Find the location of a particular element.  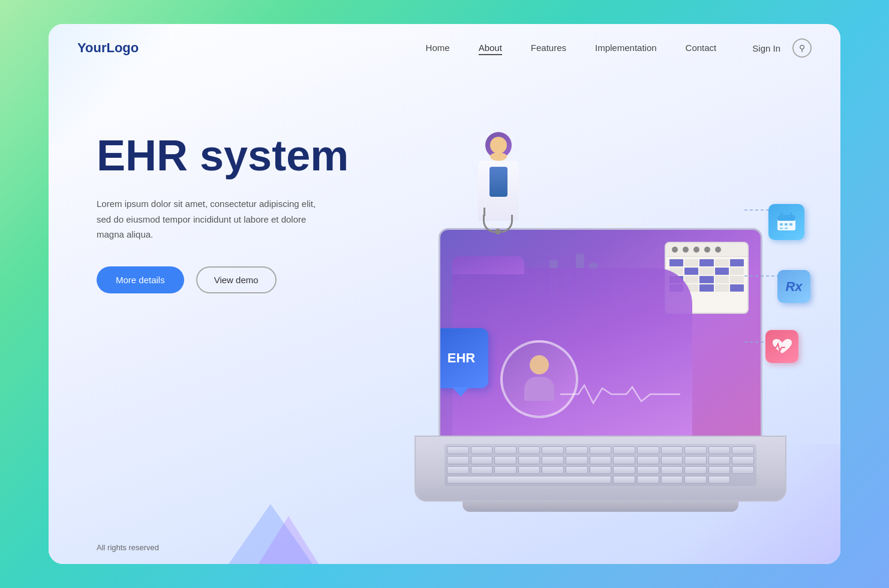

button-group: More details View demo is located at coordinates (241, 280).